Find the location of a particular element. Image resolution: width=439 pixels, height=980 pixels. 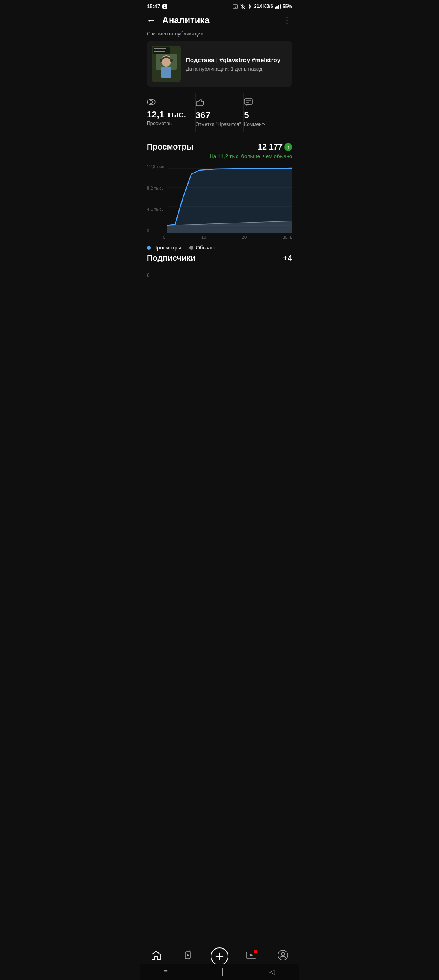

header-left: ← Аналитика is located at coordinates (178, 20).